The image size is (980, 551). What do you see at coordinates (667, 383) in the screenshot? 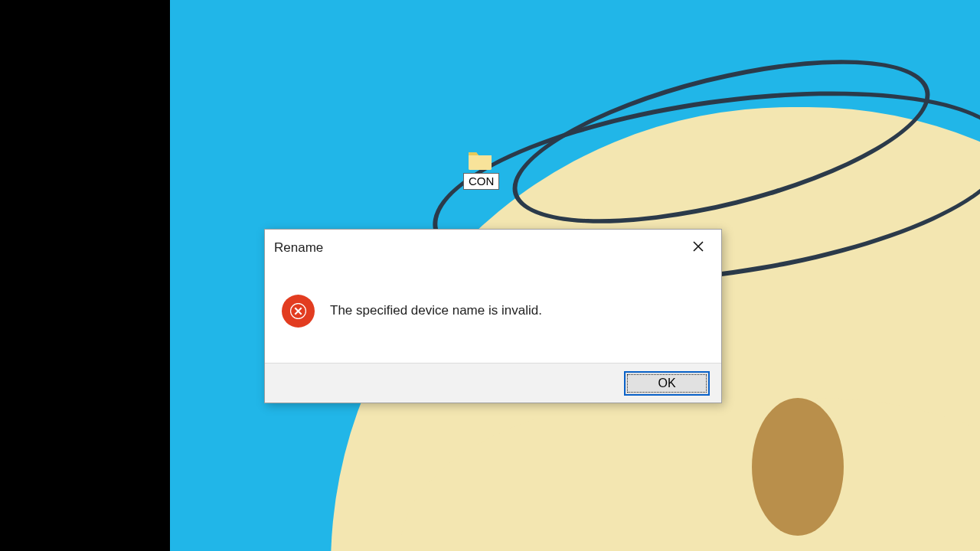
I see `ok-button: OK` at bounding box center [667, 383].